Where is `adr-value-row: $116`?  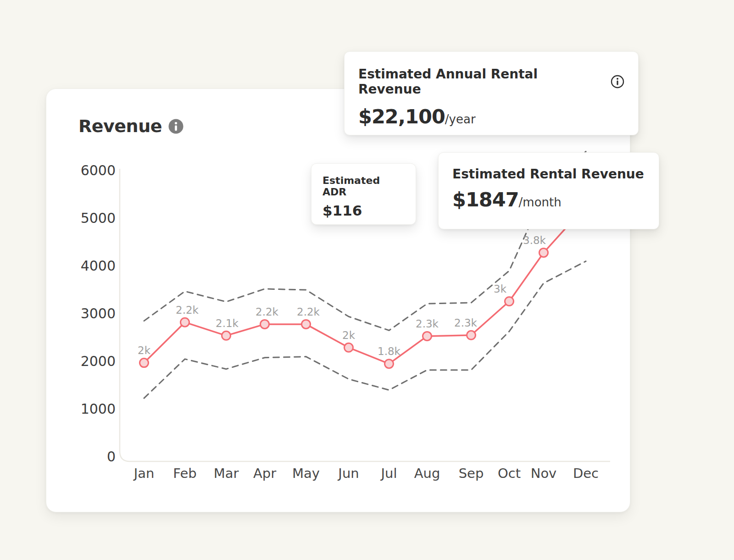
adr-value-row: $116 is located at coordinates (363, 211).